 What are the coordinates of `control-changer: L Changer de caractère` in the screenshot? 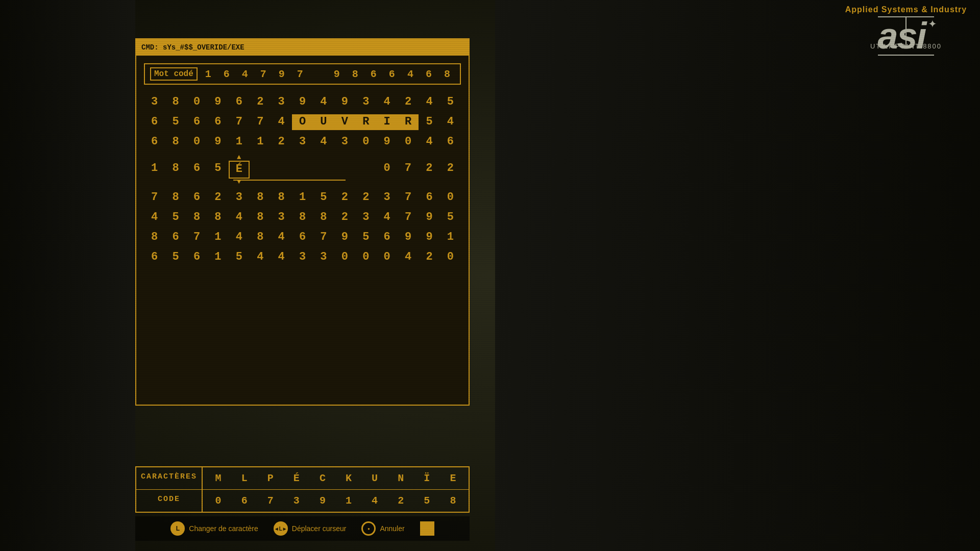 It's located at (214, 529).